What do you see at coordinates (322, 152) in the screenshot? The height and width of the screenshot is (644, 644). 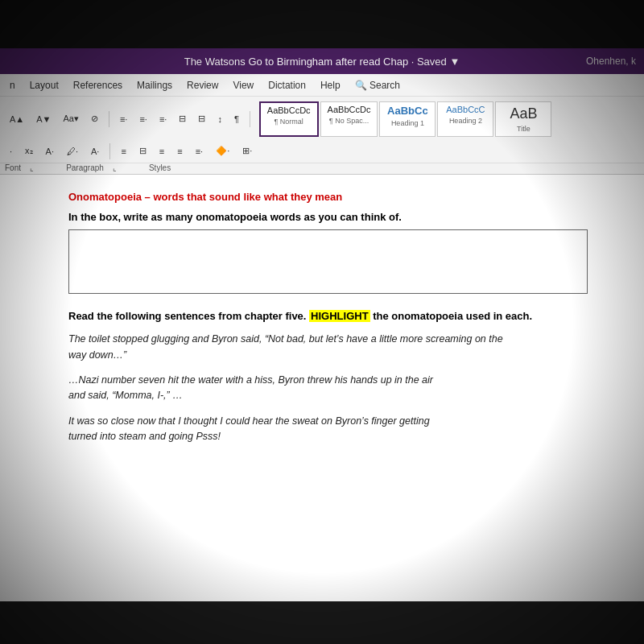 I see `ribbon-row2: · x₂ A· 🖊· A· ≡ ⊟ ≡ ≡ ≡· 🔶· ⊞·` at bounding box center [322, 152].